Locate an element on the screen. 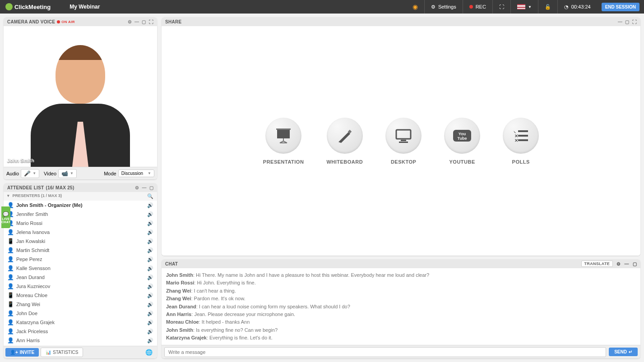 The width and height of the screenshot is (644, 362). polls-icon: ✕✕ is located at coordinates (521, 136).